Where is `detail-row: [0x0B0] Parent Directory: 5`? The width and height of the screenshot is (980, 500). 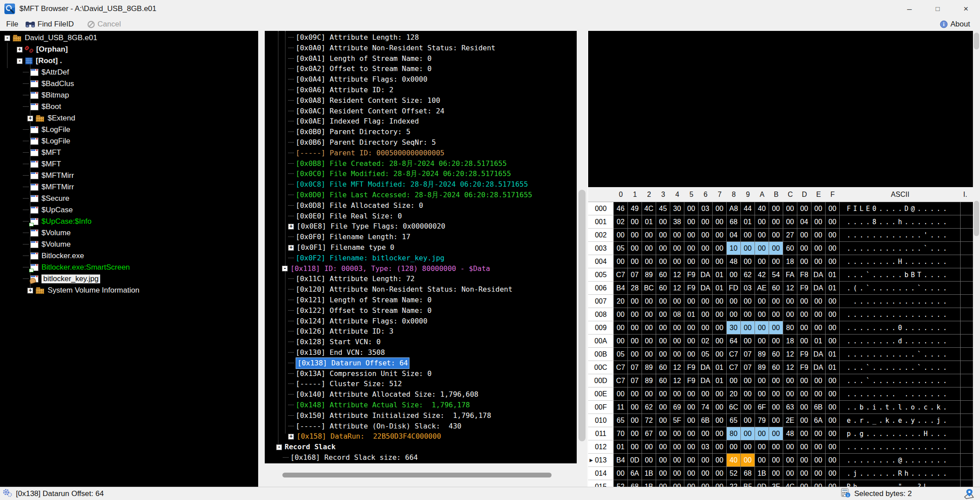 detail-row: [0x0B0] Parent Directory: 5 is located at coordinates (421, 132).